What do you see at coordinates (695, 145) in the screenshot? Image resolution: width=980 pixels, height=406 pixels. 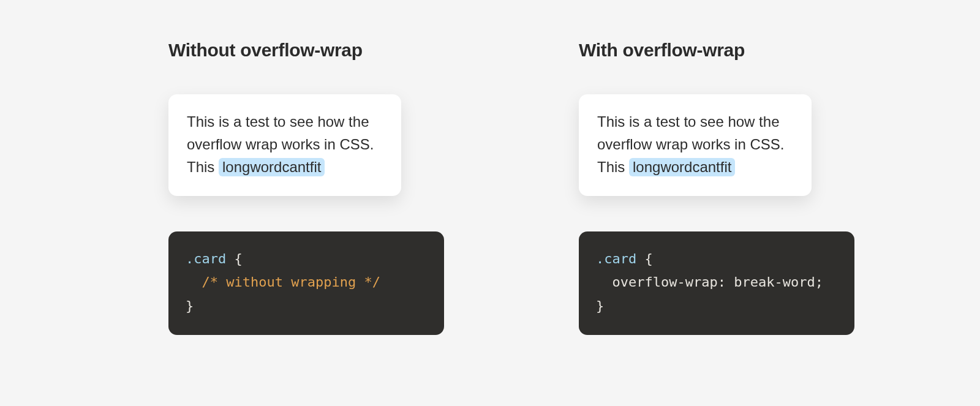 I see `example-card-with: This is a test to see how the overflow w…` at bounding box center [695, 145].